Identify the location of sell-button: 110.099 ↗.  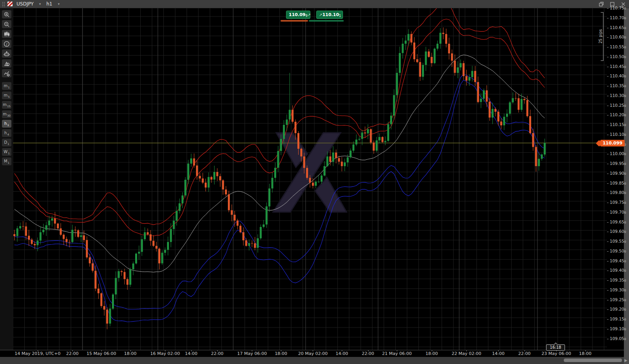
(298, 15).